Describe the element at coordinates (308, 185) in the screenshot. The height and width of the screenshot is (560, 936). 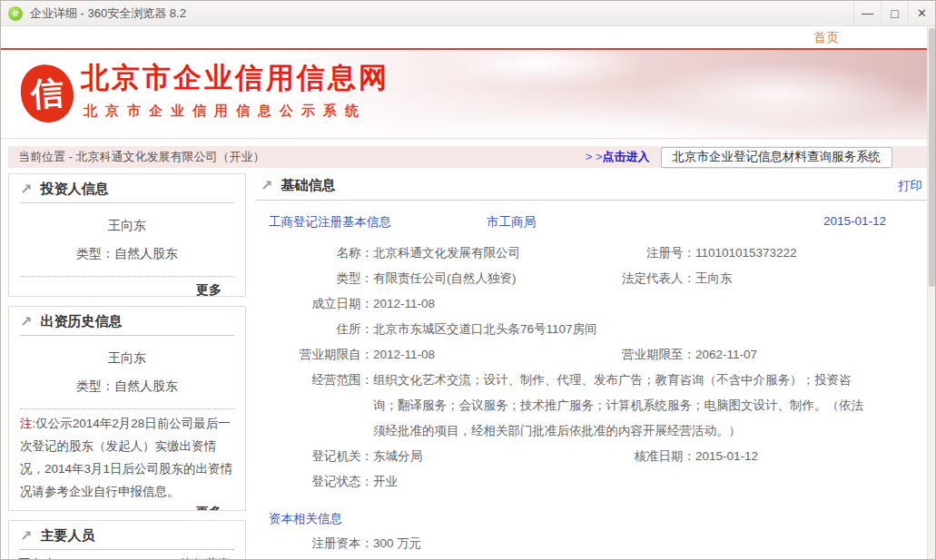
I see `basic-info-title: 基础信息` at that location.